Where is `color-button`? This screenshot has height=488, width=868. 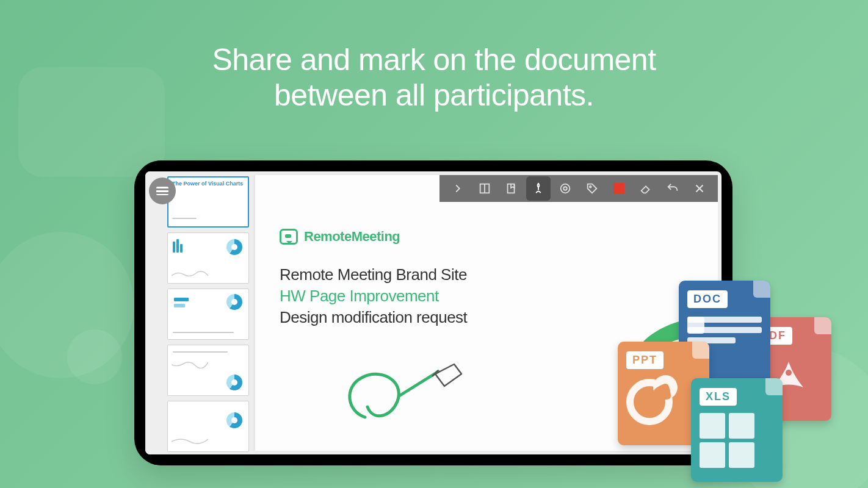 color-button is located at coordinates (619, 188).